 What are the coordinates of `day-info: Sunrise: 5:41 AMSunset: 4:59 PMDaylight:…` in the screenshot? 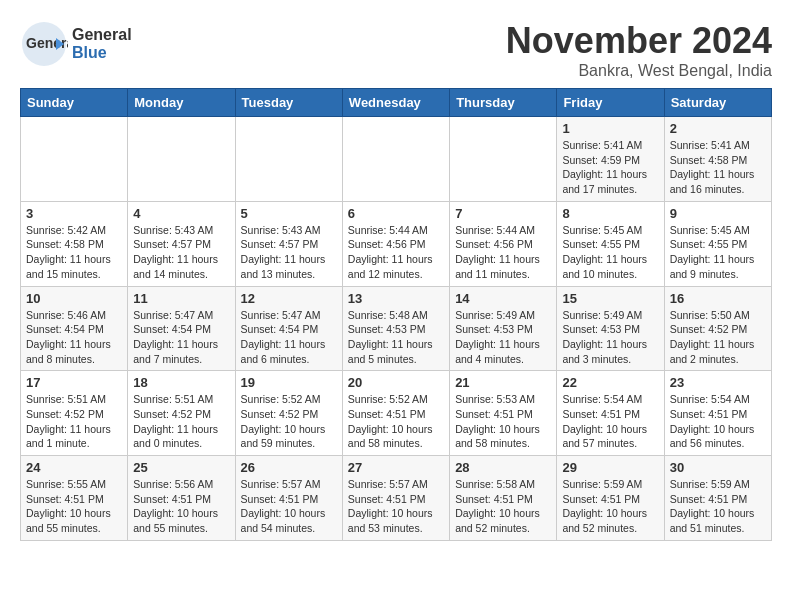 It's located at (610, 168).